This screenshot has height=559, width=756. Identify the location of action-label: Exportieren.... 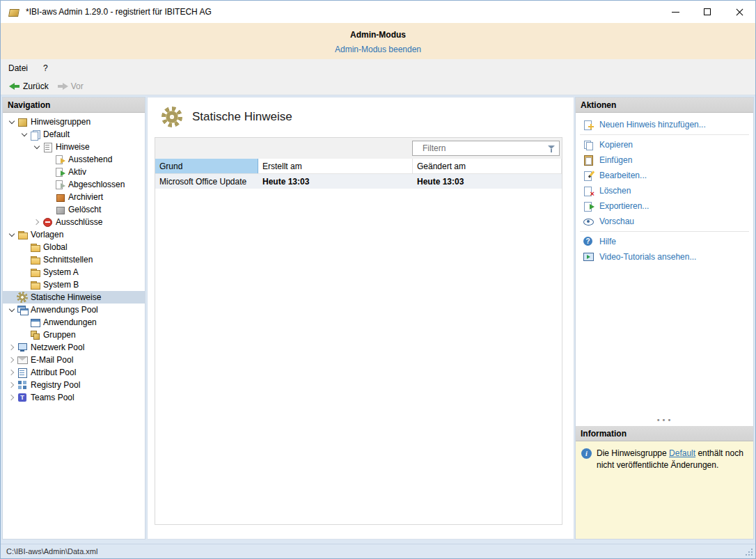
(624, 206).